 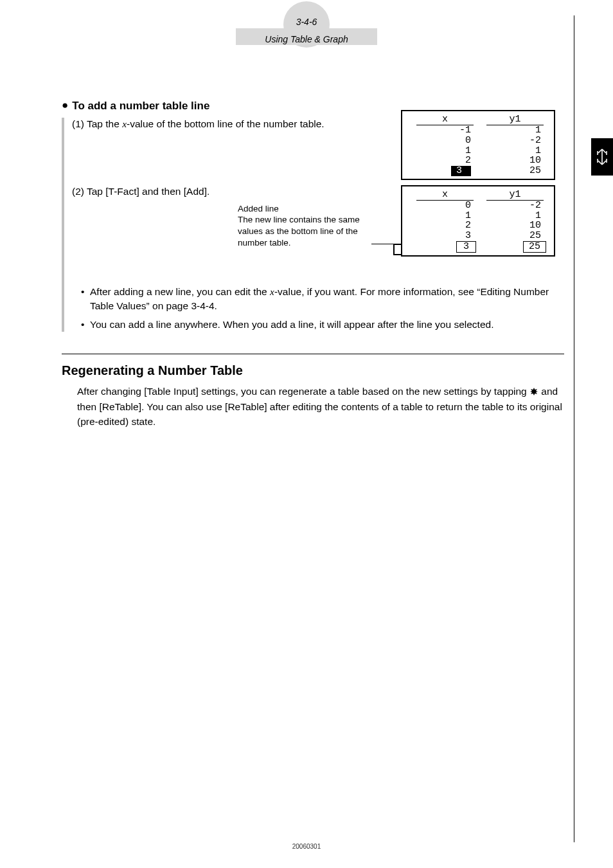 What do you see at coordinates (306, 29) in the screenshot?
I see `header-badge: 3-4-6 Using Table & Graph` at bounding box center [306, 29].